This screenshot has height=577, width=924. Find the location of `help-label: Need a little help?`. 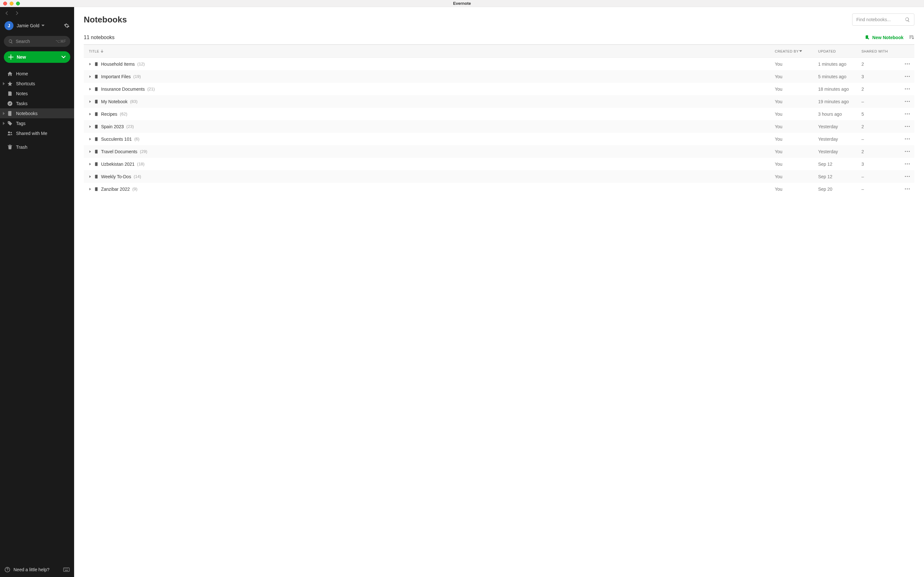

help-label: Need a little help? is located at coordinates (38, 569).